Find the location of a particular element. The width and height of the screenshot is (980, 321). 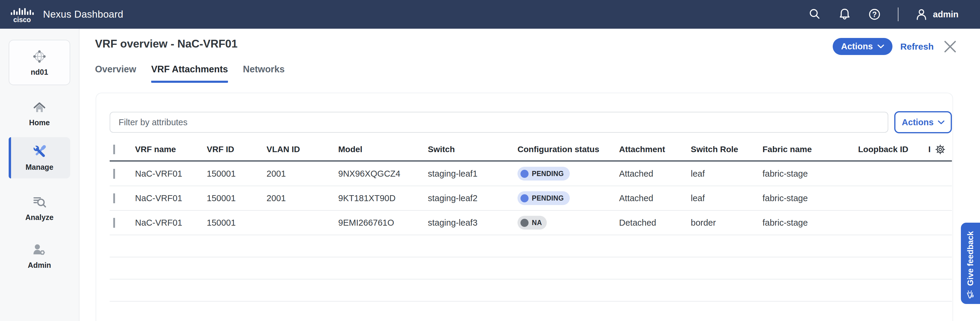

search-icon is located at coordinates (815, 14).